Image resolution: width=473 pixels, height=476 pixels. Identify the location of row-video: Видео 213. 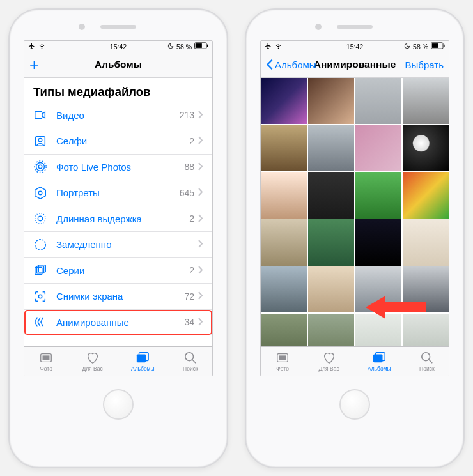
(118, 116).